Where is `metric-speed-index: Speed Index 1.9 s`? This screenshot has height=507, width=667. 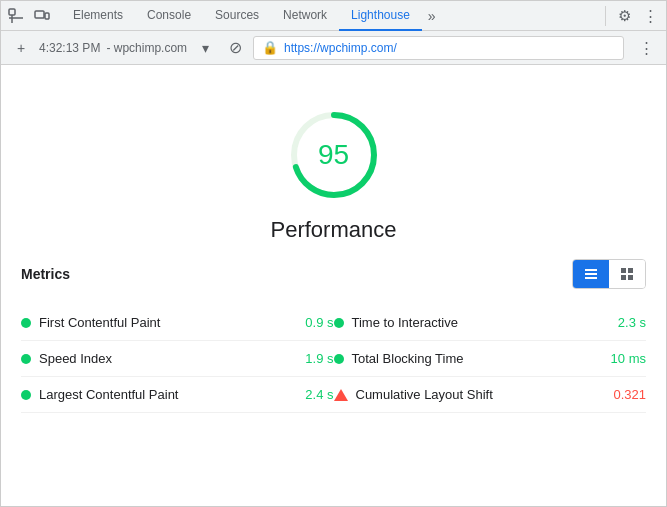
metric-speed-index: Speed Index 1.9 s is located at coordinates (178, 359).